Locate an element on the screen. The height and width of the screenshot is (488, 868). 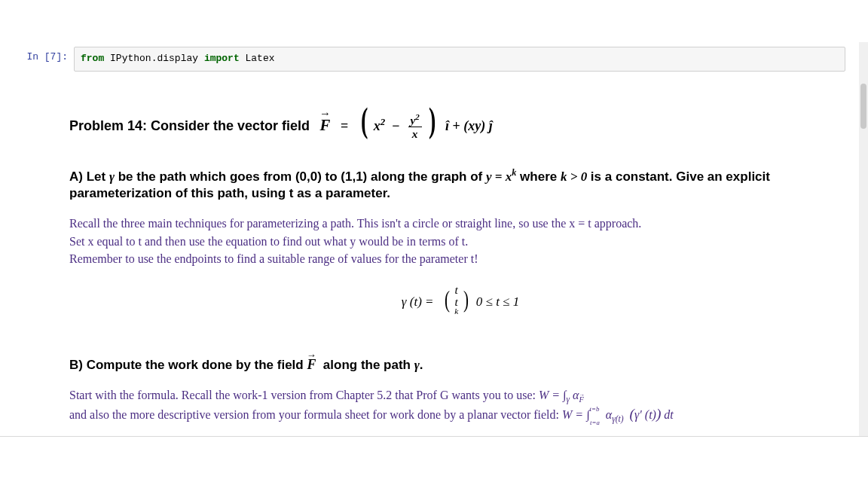
kw-import: import is located at coordinates (222, 59).